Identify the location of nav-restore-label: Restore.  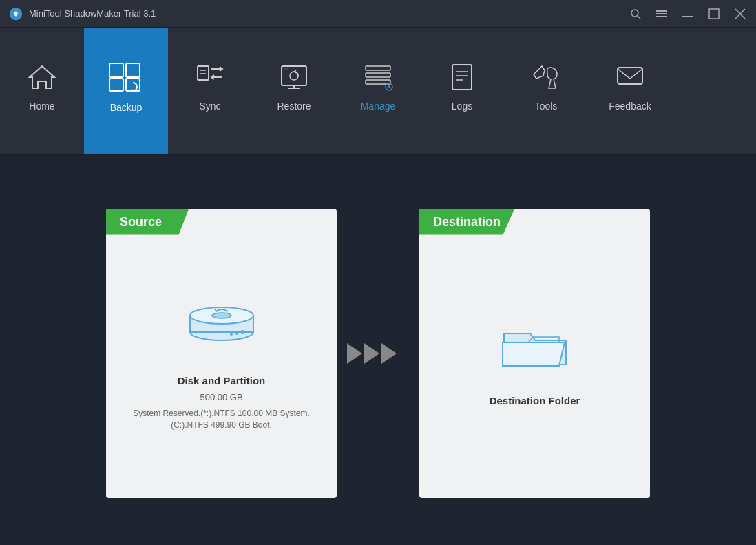
(293, 106).